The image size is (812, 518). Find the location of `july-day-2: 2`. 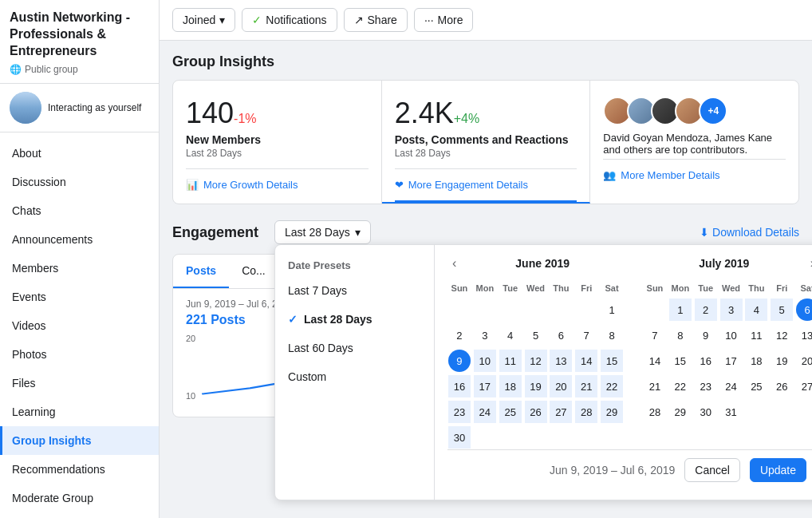

july-day-2: 2 is located at coordinates (706, 310).